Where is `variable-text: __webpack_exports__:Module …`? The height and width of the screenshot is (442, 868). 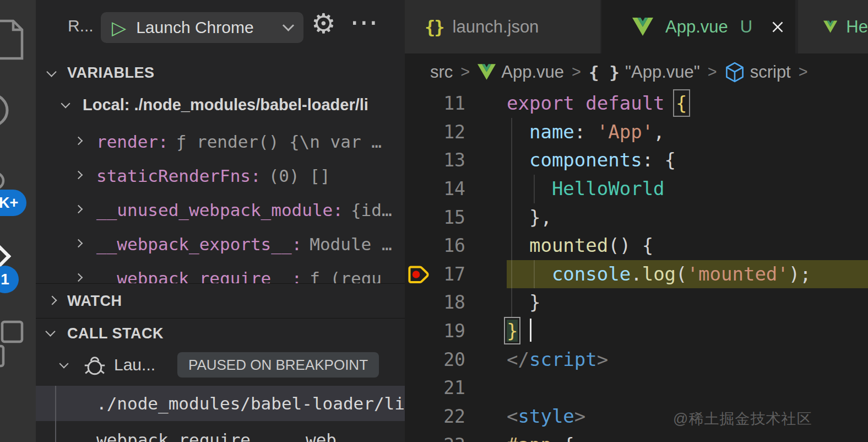
variable-text: __webpack_exports__:Module … is located at coordinates (245, 244).